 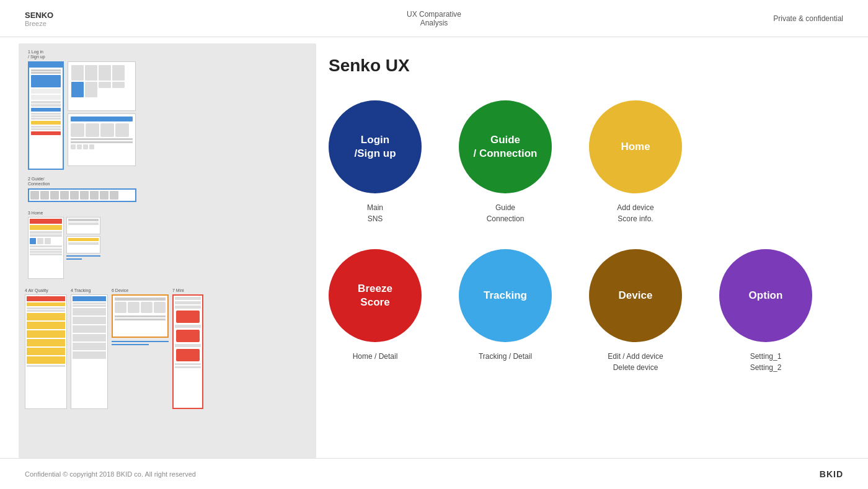 I want to click on wf-label-2: 2 Guide/Connection, so click(x=82, y=182).